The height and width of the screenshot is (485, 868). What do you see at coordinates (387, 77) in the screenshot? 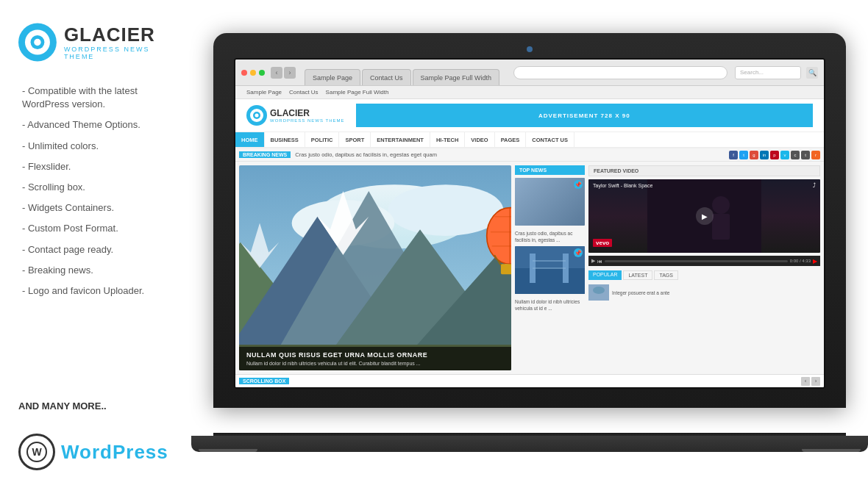
I see `browser-tab-2: Contact Us` at bounding box center [387, 77].